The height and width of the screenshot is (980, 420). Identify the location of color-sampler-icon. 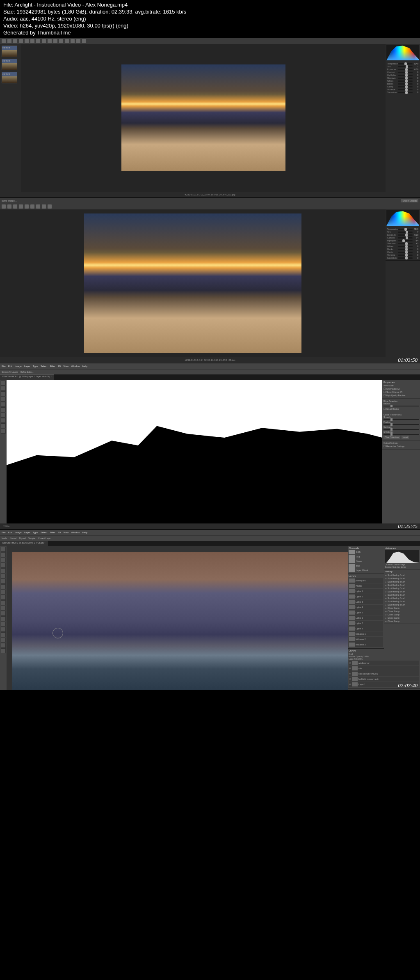
(21, 41).